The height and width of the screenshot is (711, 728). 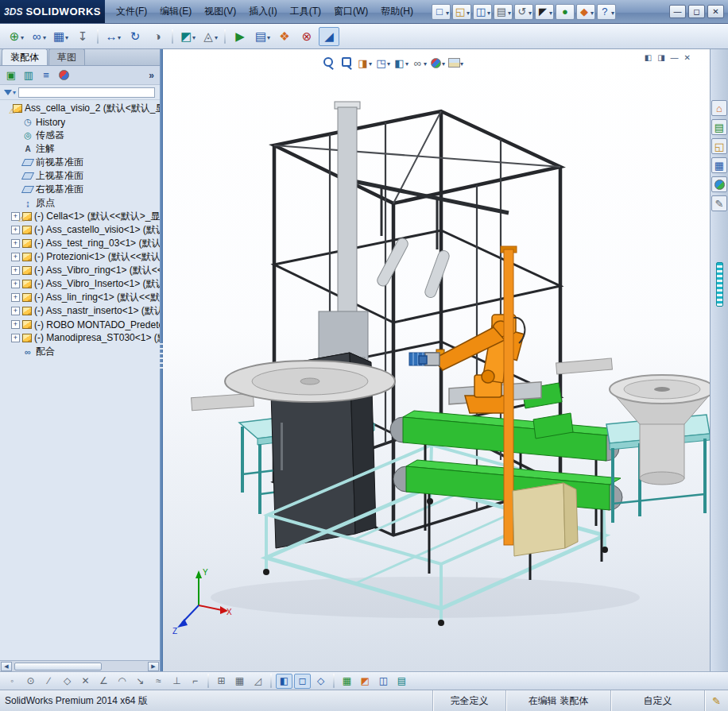 What do you see at coordinates (402, 682) in the screenshot?
I see `design-table-button: ▤` at bounding box center [402, 682].